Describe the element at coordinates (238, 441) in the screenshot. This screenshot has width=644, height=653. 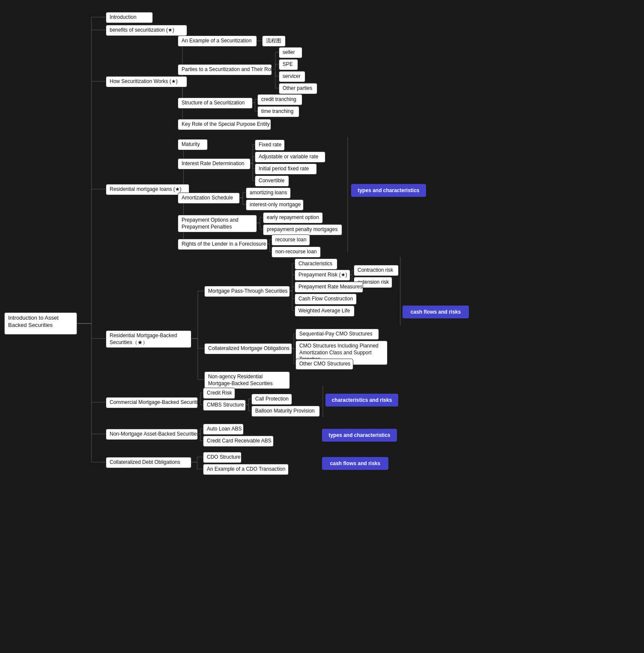
I see `node-credit_card: Credit Card Receivable ABS` at that location.